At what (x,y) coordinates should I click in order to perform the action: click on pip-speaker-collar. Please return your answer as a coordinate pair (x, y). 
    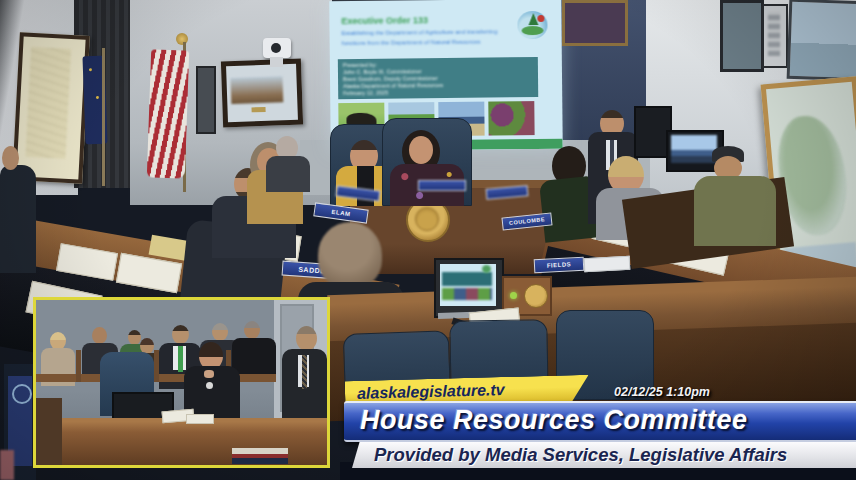
    Looking at the image, I should click on (209, 374).